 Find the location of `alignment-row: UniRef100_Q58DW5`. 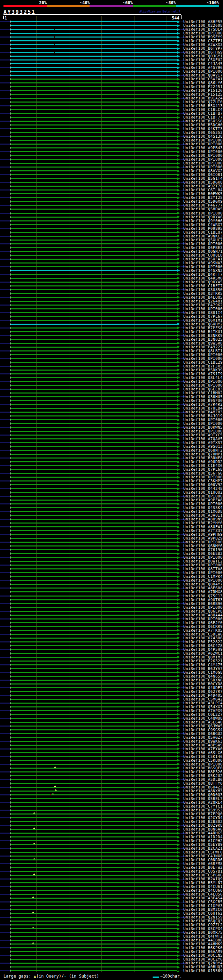

alignment-row: UniRef100_Q58DW5 is located at coordinates (111, 209).